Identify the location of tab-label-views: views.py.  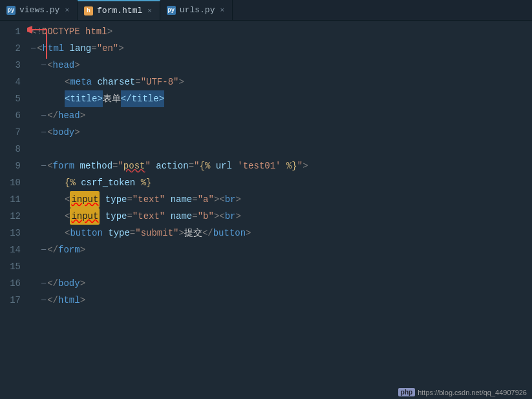
(39, 10).